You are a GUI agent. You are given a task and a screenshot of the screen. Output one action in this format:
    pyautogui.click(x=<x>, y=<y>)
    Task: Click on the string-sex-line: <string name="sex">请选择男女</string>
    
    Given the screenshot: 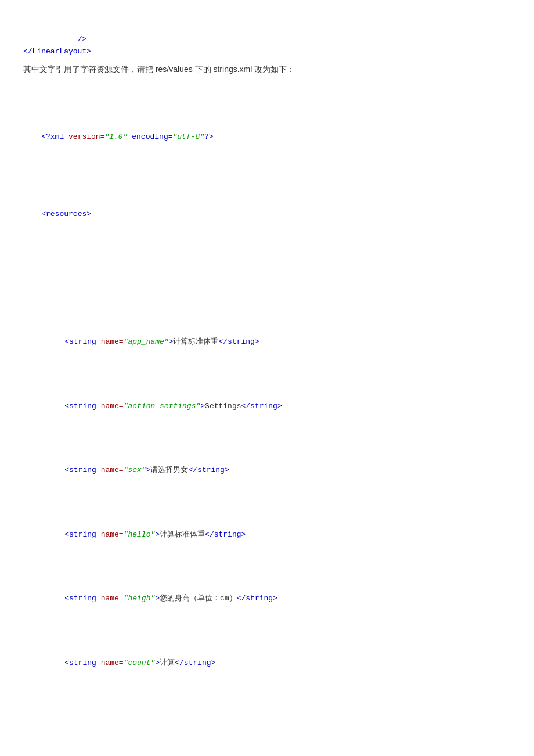 What is the action you would take?
    pyautogui.click(x=267, y=470)
    